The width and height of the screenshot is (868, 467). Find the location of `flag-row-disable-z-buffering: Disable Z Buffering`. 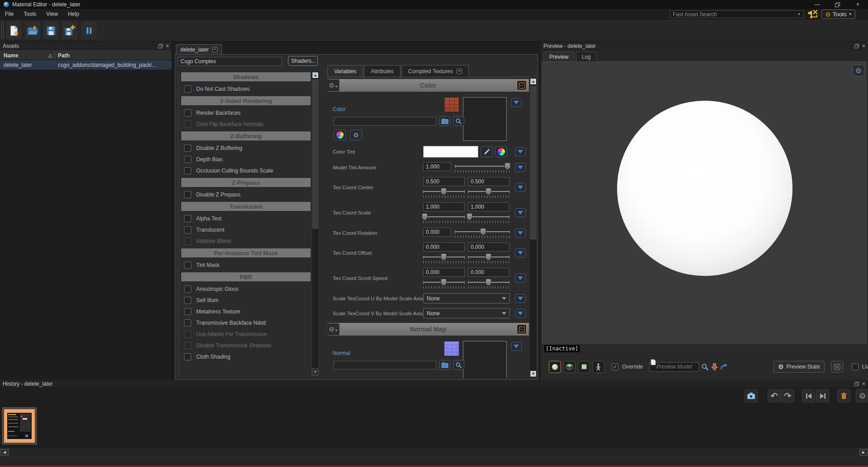

flag-row-disable-z-buffering: Disable Z Buffering is located at coordinates (246, 148).